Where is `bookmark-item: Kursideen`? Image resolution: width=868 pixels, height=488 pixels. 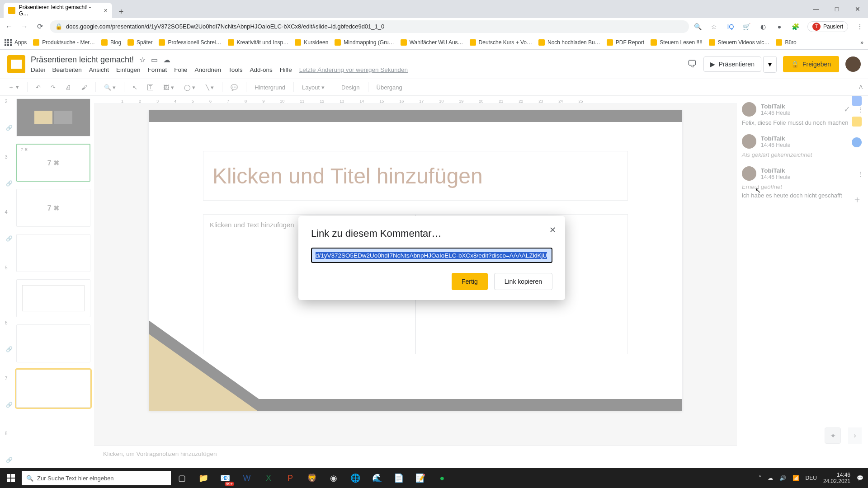 bookmark-item: Kursideen is located at coordinates (311, 42).